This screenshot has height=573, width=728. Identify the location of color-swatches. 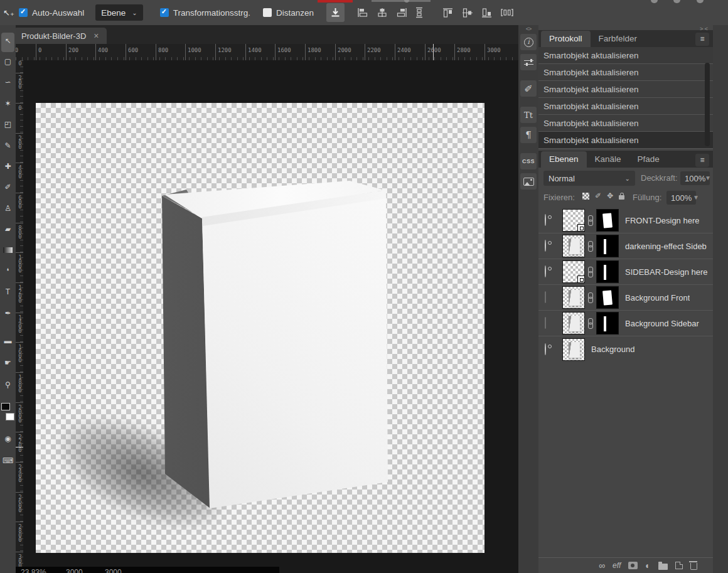
(8, 411).